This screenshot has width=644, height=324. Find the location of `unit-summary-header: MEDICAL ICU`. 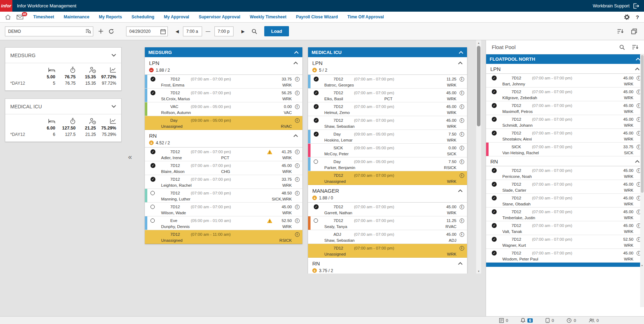

unit-summary-header: MEDICAL ICU is located at coordinates (63, 107).